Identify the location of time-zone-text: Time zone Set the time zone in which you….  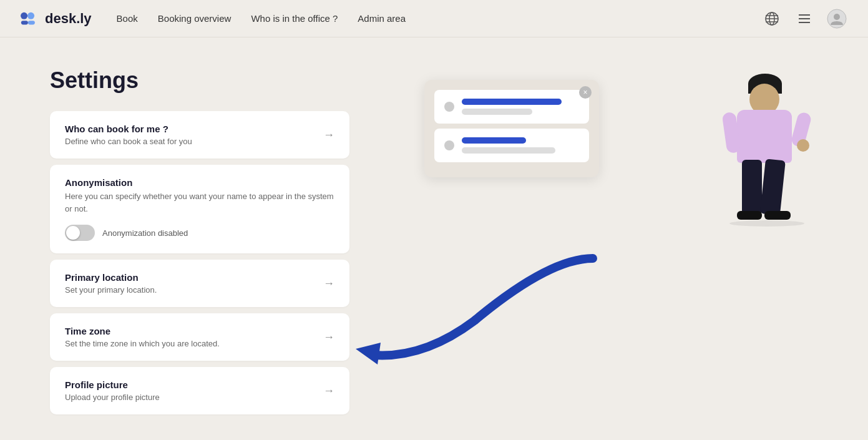
(142, 337).